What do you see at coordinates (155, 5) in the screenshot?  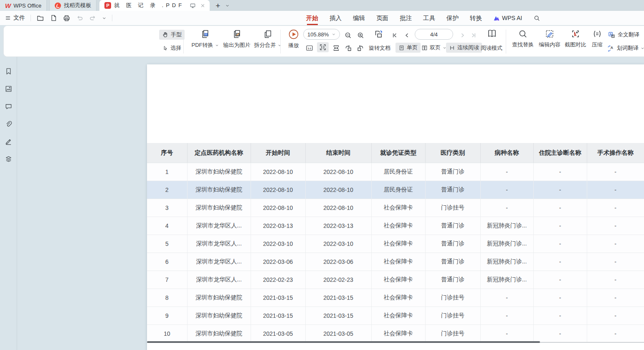 I see `tab-document-pdf: P 就 医 记 录 .PDF` at bounding box center [155, 5].